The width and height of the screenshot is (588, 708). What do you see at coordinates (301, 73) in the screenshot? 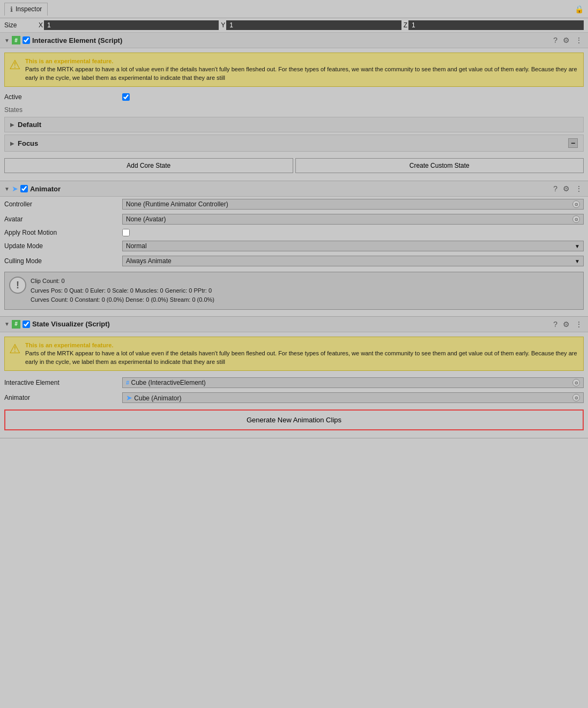
I see `ie-warning-body: Parts of the MRTK appear to have a lot o…` at bounding box center [301, 73].